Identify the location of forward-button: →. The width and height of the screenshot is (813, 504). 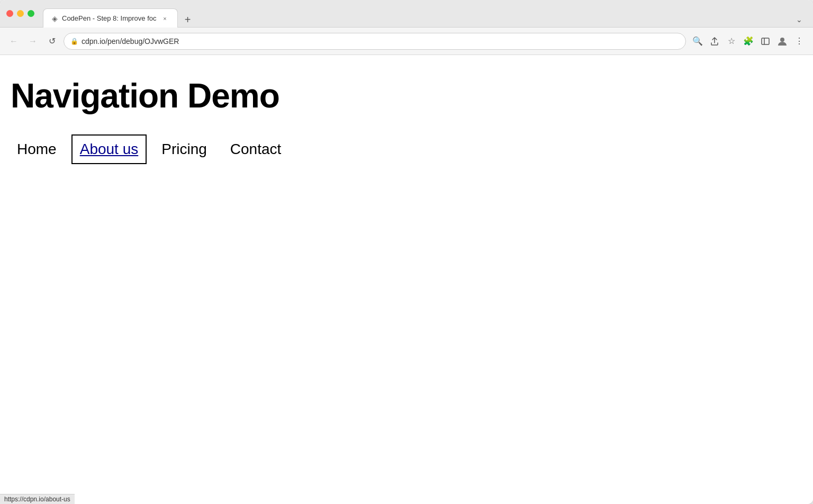
(33, 41).